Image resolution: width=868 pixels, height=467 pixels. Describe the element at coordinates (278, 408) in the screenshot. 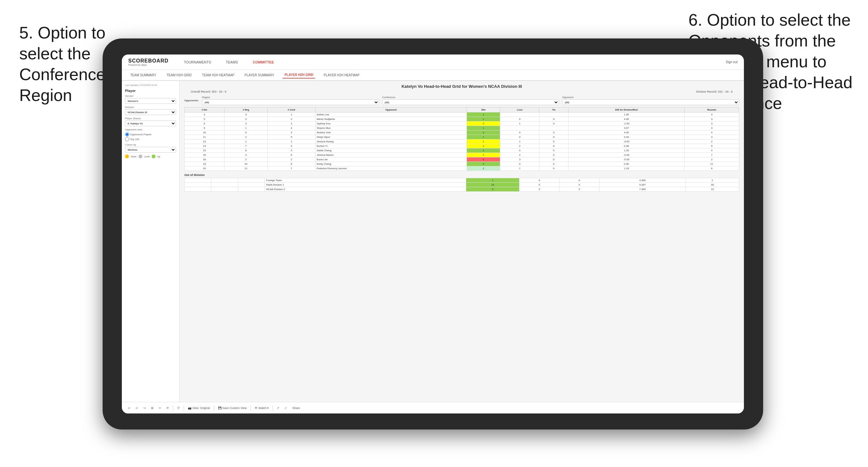

I see `toolbar-export: ↗` at that location.